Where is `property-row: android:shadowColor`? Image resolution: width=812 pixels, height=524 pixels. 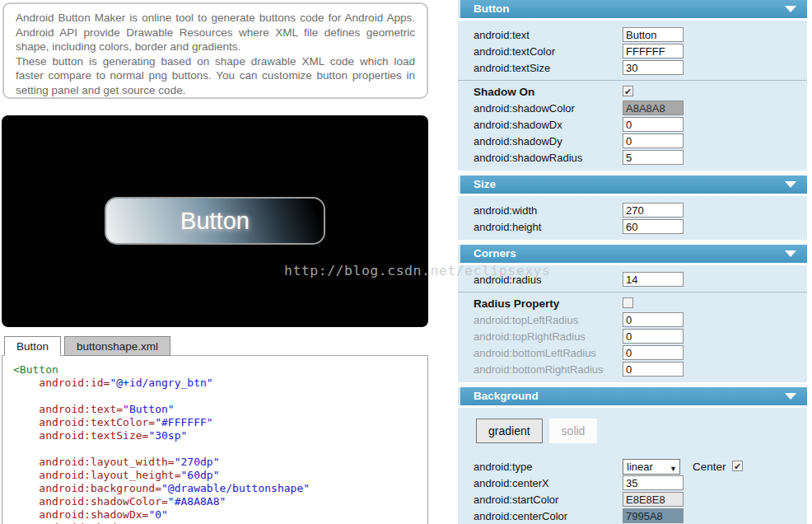 property-row: android:shadowColor is located at coordinates (632, 109).